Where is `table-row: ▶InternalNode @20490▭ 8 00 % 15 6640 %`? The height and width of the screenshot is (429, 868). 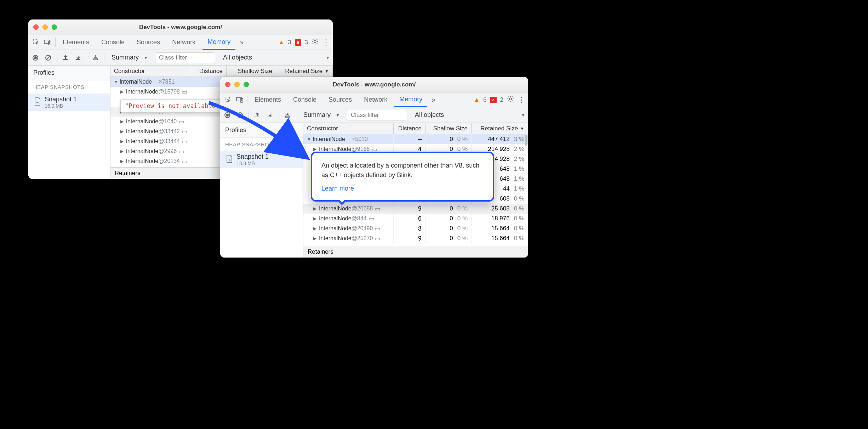
table-row: ▶InternalNode @20490▭ 8 00 % 15 6640 % is located at coordinates (416, 228).